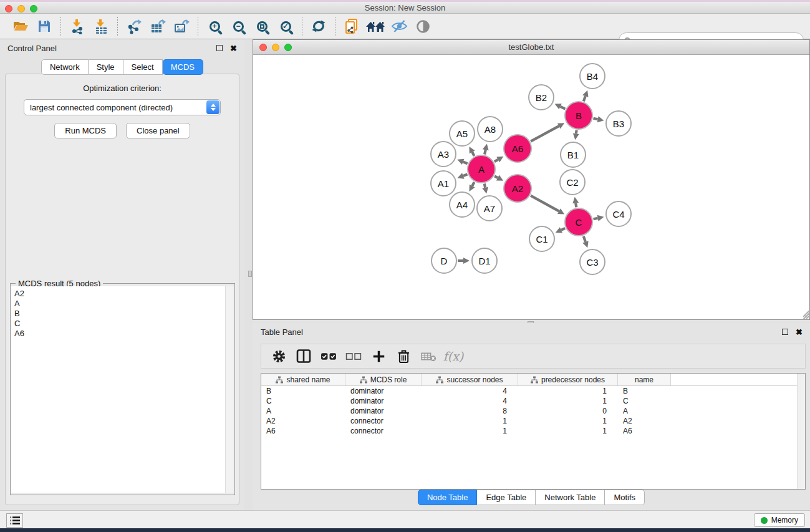 Image resolution: width=810 pixels, height=532 pixels. What do you see at coordinates (15, 520) in the screenshot?
I see `task-history-button` at bounding box center [15, 520].